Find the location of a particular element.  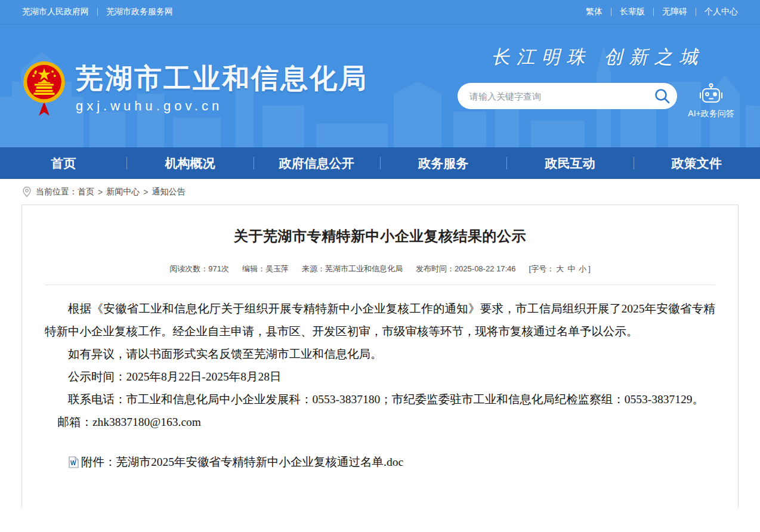

meta-editor: 编辑：吴玉萍 is located at coordinates (265, 269).